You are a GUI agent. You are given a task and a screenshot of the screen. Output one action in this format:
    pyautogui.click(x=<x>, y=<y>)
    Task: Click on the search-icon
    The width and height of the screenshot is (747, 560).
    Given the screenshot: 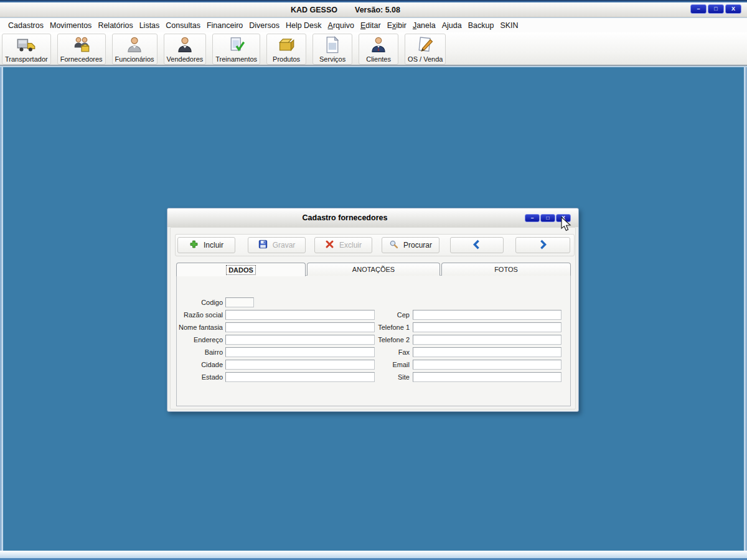 What is the action you would take?
    pyautogui.click(x=393, y=245)
    